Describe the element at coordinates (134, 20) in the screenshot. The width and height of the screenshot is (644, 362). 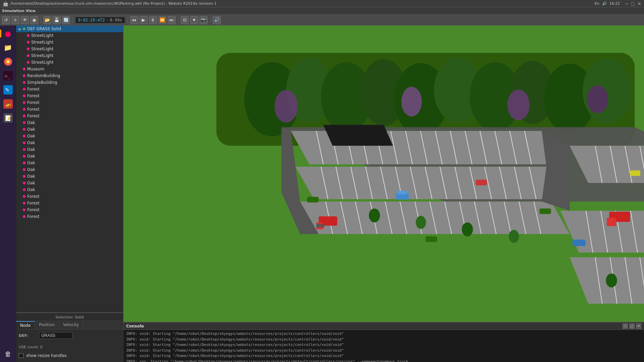
I see `rewind-button: ⏮` at that location.